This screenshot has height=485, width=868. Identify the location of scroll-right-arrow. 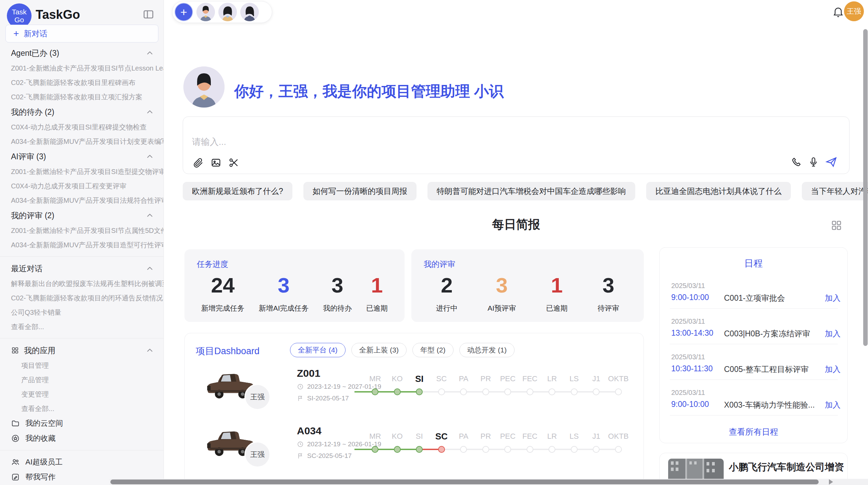
(831, 482).